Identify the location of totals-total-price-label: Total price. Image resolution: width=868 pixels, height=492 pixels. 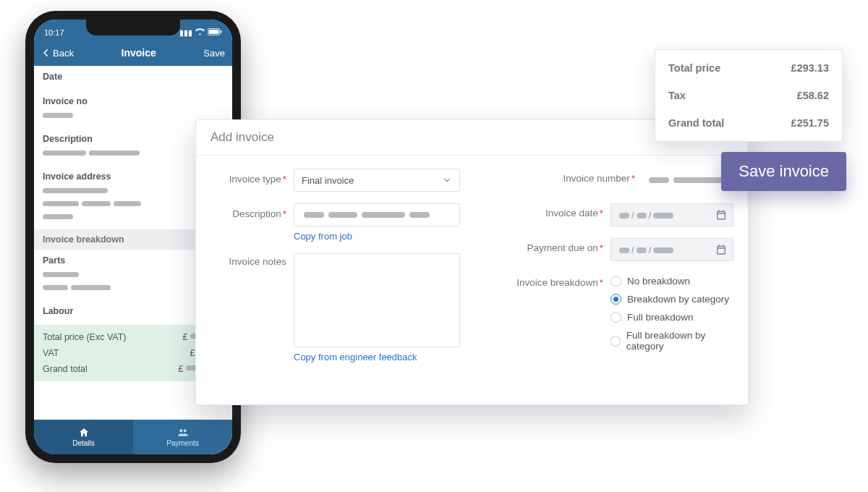
(694, 68).